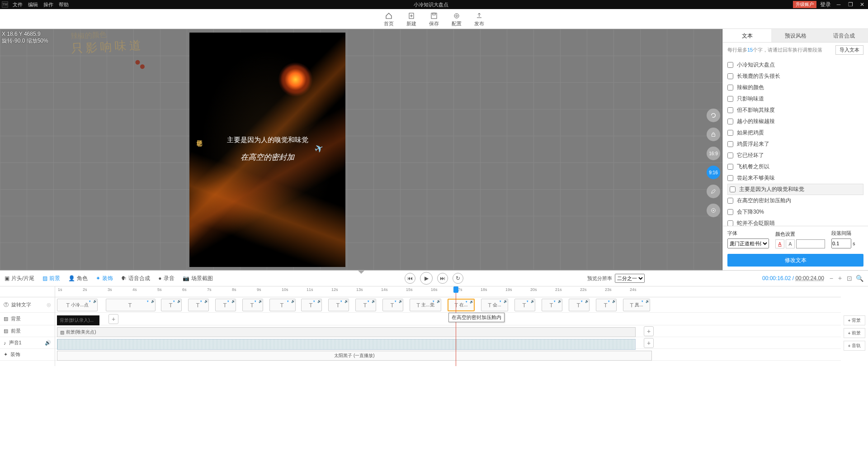 This screenshot has height=467, width=868. What do you see at coordinates (426, 278) in the screenshot?
I see `play-button: ▶` at bounding box center [426, 278].